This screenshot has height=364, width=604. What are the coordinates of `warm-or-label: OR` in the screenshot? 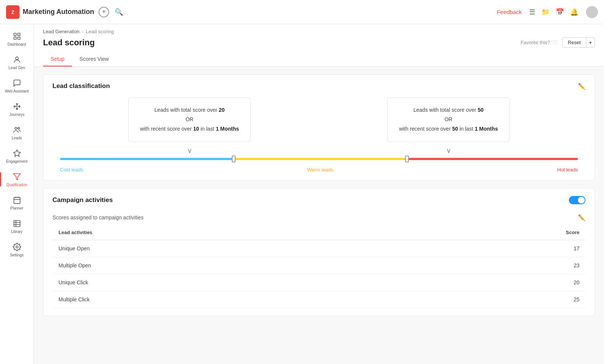 It's located at (190, 119).